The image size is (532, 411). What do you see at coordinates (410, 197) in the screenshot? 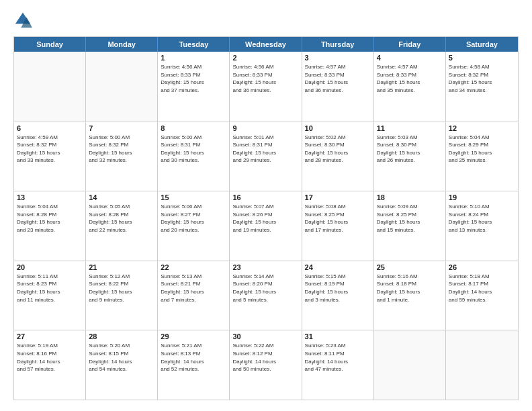
I see `day-number: 18` at bounding box center [410, 197].